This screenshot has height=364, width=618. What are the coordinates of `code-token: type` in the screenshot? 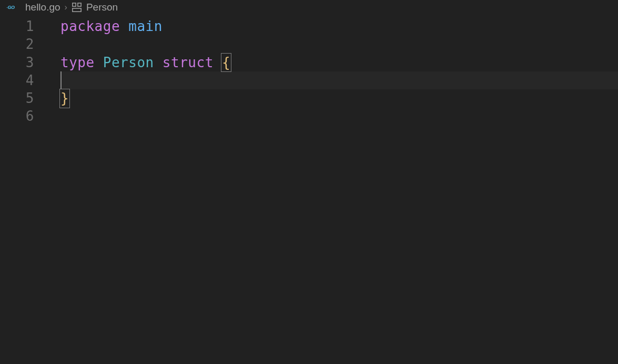 It's located at (78, 63).